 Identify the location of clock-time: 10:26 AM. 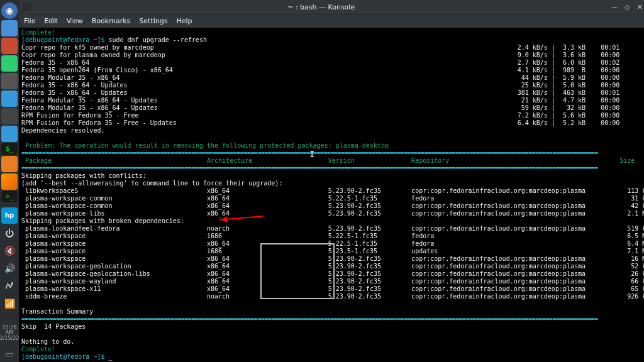
(9, 331).